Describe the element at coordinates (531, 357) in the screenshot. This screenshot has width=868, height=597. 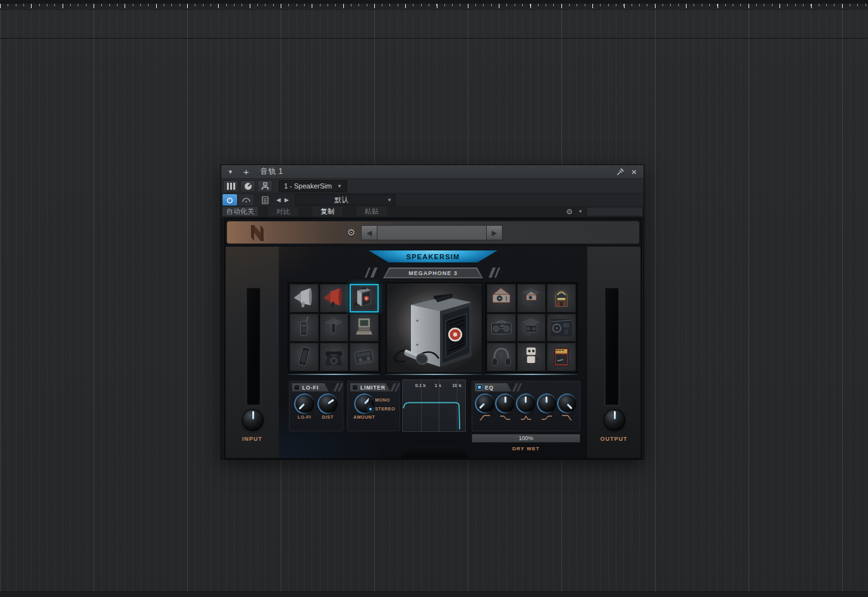
I see `toy-robot-icon` at that location.